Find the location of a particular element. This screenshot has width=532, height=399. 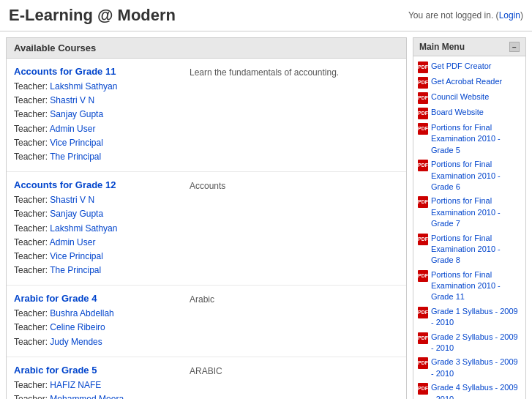

teacher-line: Teacher: Bushra Abdellah is located at coordinates (94, 313).